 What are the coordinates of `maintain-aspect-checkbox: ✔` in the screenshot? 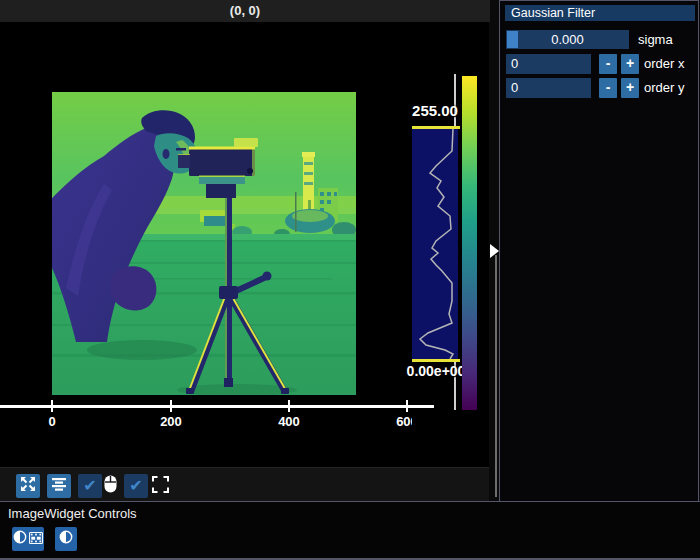 It's located at (136, 486).